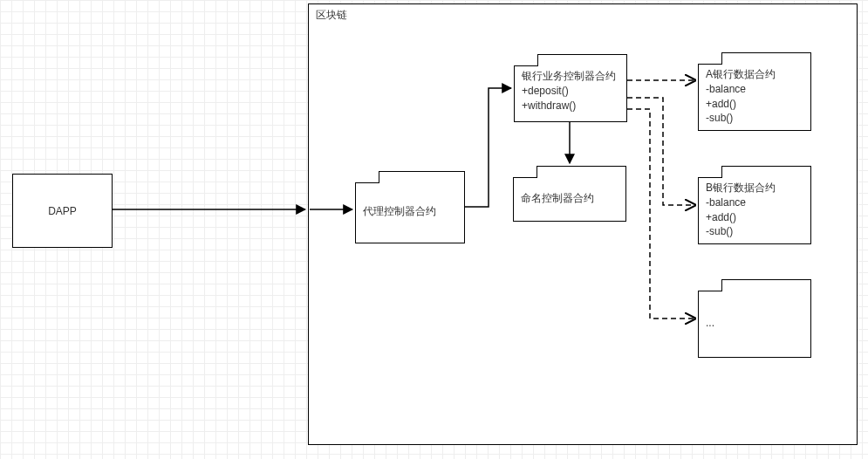 This screenshot has width=868, height=459. Describe the element at coordinates (63, 211) in the screenshot. I see `dapp-text: DAPP` at that location.